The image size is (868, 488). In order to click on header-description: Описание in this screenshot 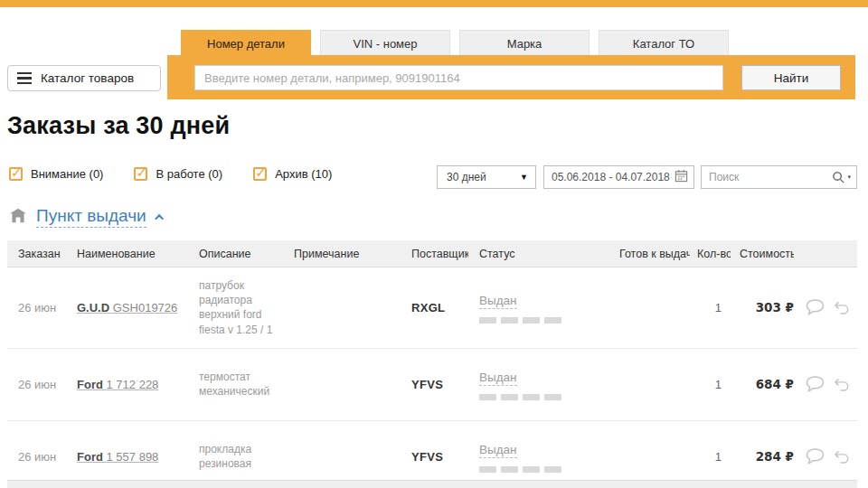, I will do `click(235, 254)`.